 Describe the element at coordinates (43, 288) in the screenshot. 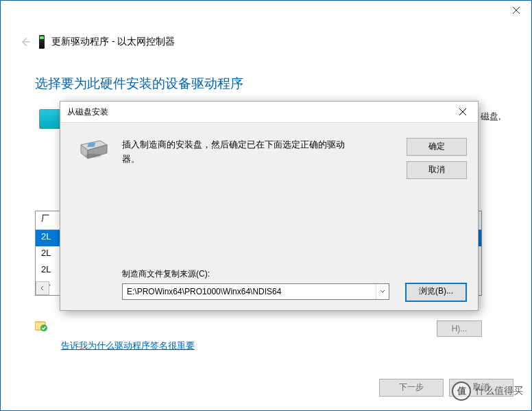

I see `scroll-left-button` at that location.